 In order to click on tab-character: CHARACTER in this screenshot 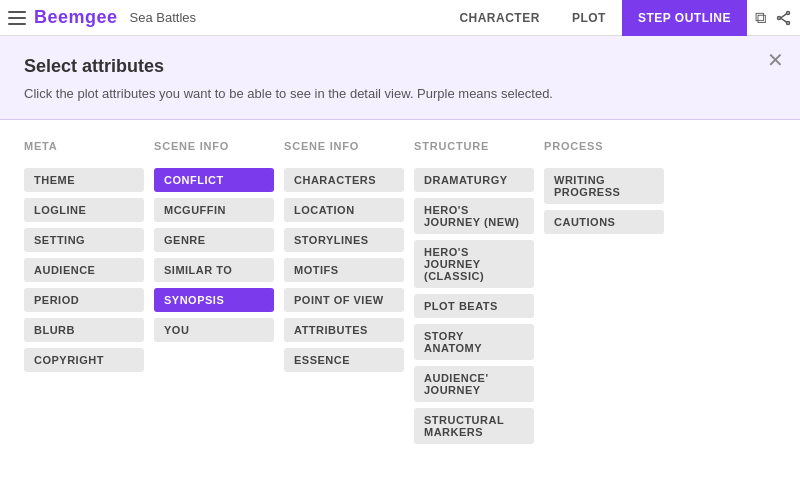, I will do `click(500, 18)`.